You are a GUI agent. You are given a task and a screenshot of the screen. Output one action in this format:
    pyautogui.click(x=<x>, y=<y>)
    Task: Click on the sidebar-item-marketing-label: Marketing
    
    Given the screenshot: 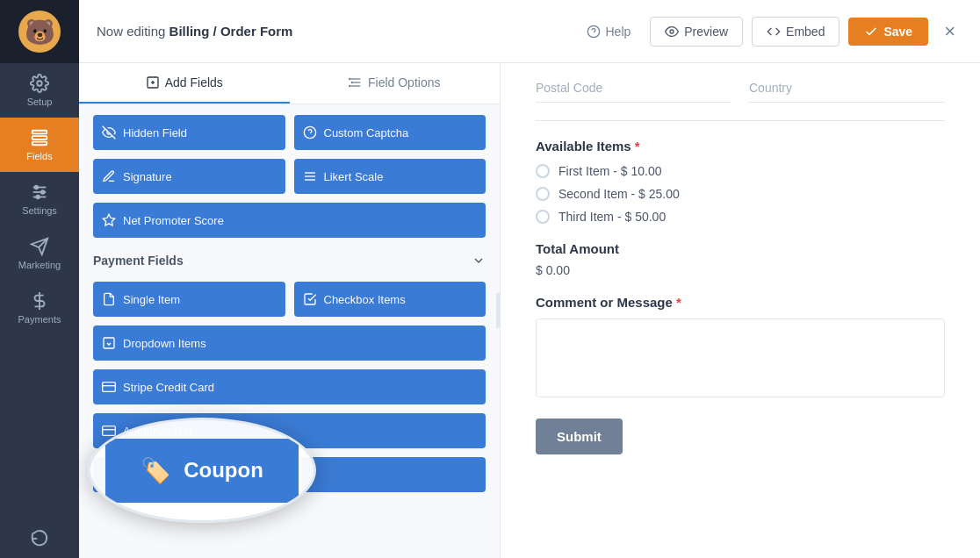 What is the action you would take?
    pyautogui.click(x=40, y=265)
    